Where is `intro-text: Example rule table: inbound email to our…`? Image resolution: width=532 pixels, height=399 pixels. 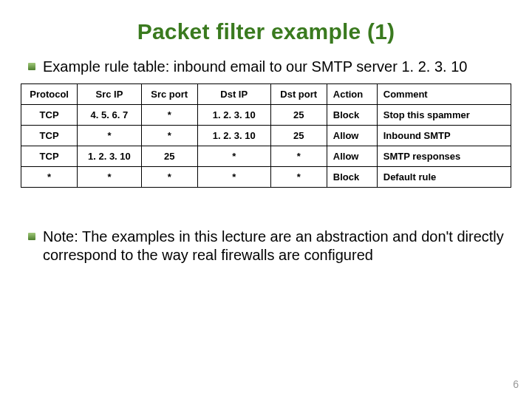
intro-text: Example rule table: inbound email to our… is located at coordinates (255, 66).